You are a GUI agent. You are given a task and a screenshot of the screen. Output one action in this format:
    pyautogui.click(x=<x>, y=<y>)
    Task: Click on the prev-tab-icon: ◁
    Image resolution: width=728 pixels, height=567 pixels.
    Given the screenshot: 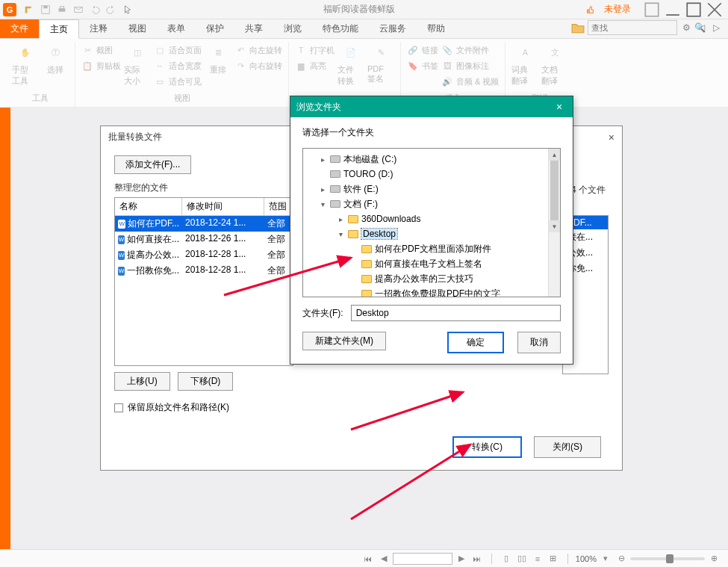 What is the action you would take?
    pyautogui.click(x=701, y=28)
    